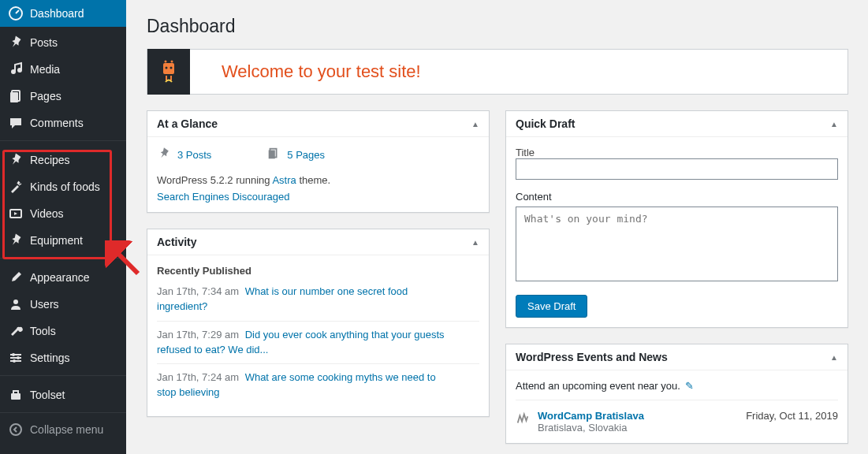  I want to click on sidebar-item-label: Collapse menu, so click(66, 430).